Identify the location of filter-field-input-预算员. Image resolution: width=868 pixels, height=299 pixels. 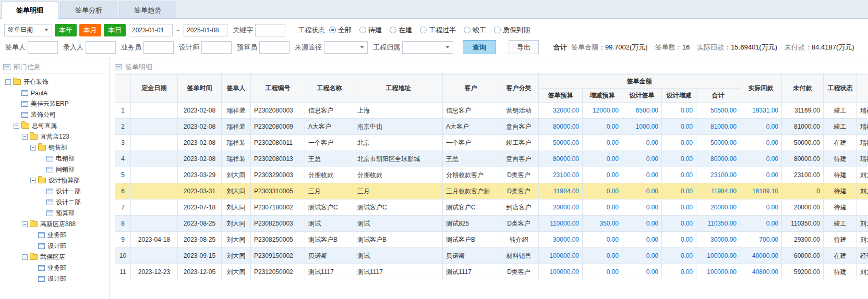
(274, 47).